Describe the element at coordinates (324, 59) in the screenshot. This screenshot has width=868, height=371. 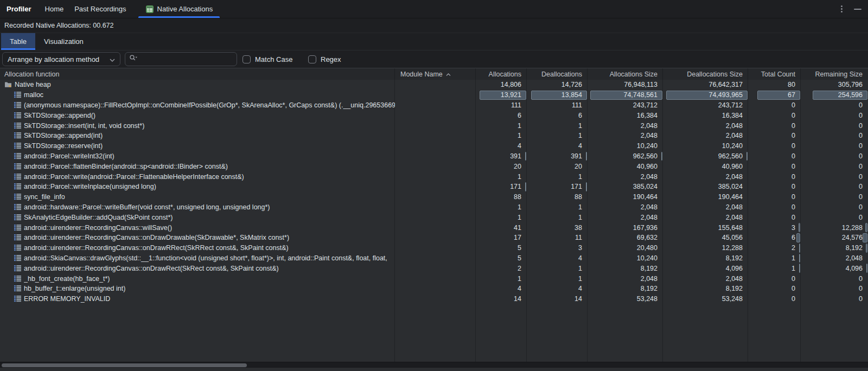
I see `regex-checkbox: Regex` at that location.